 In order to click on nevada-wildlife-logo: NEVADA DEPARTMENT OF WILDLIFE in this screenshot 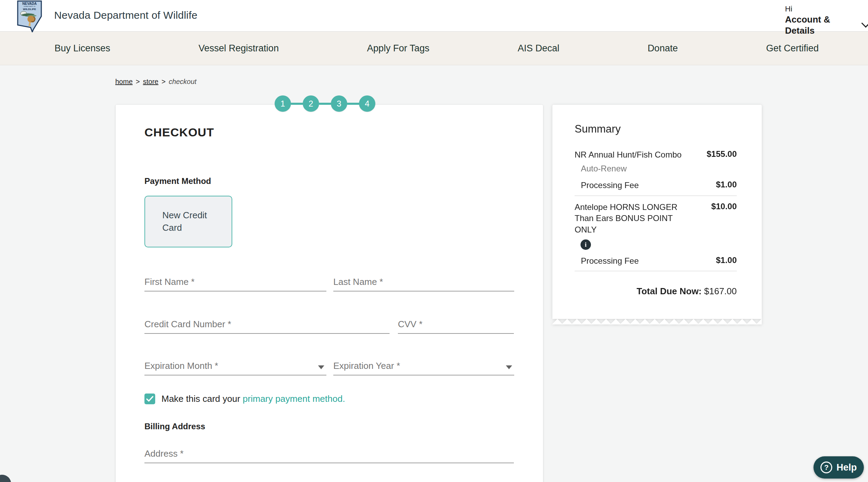, I will do `click(30, 16)`.